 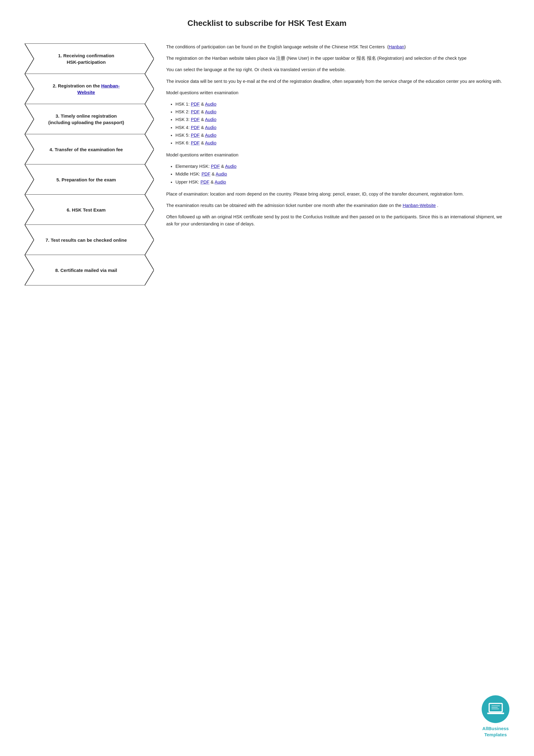 I want to click on para-6: The examination results can be obtained …, so click(x=338, y=205).